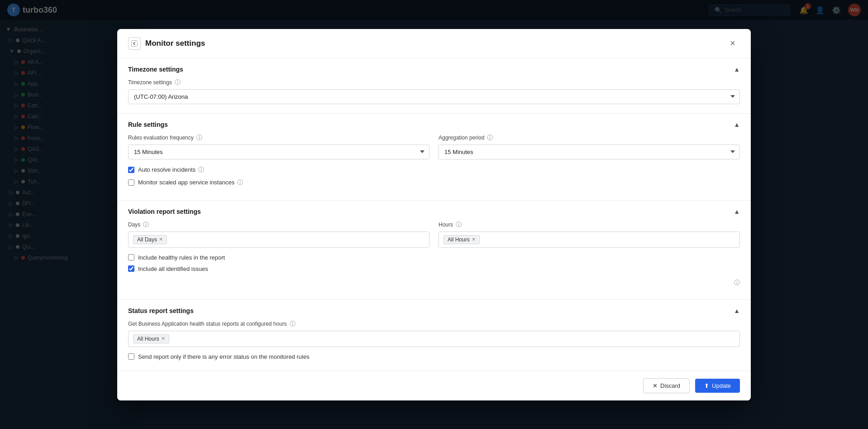 Image resolution: width=868 pixels, height=429 pixels. I want to click on violation-form-row: Days ⓘ All Days ✕ Hours, so click(434, 234).